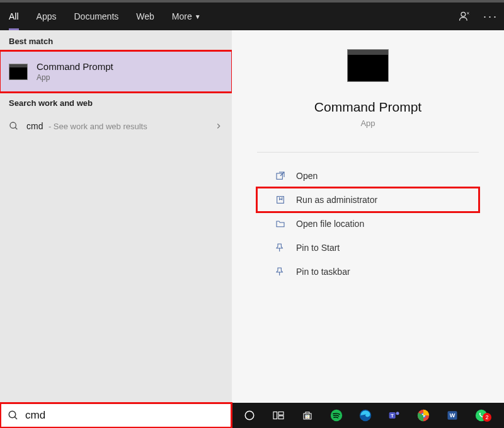 This screenshot has width=504, height=428. I want to click on chrome-icon, so click(423, 415).